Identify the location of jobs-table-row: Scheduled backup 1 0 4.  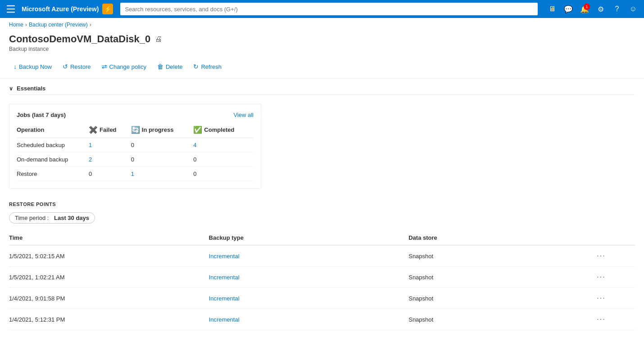
(135, 145).